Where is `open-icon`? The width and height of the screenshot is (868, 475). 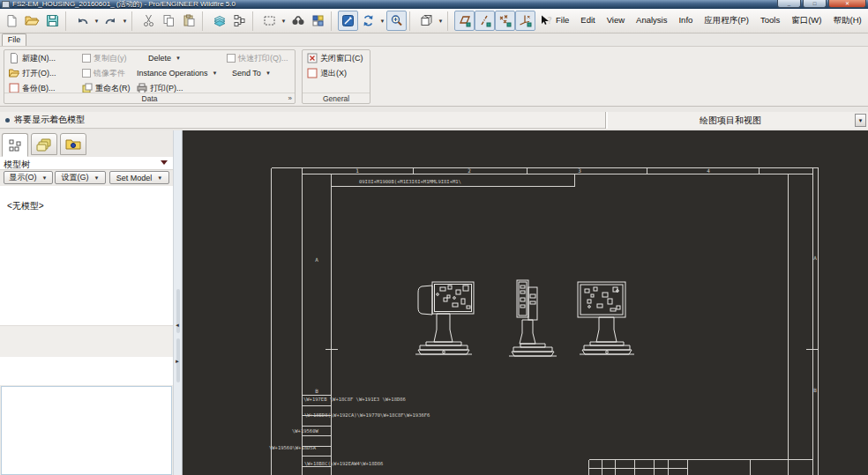 open-icon is located at coordinates (32, 21).